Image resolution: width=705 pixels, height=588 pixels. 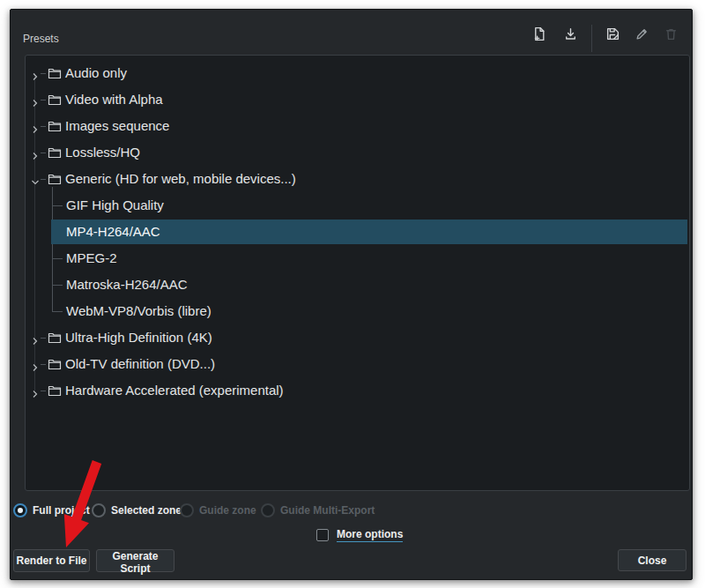 What do you see at coordinates (358, 258) in the screenshot?
I see `preset-row: MPEG-2` at bounding box center [358, 258].